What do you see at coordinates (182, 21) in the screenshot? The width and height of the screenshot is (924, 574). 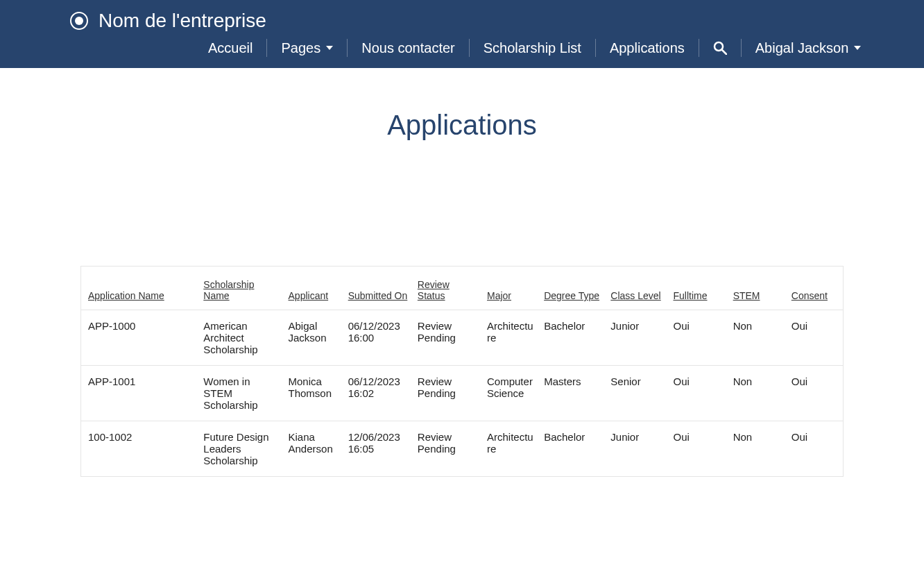 I see `brand-name: Nom de l'entreprise` at bounding box center [182, 21].